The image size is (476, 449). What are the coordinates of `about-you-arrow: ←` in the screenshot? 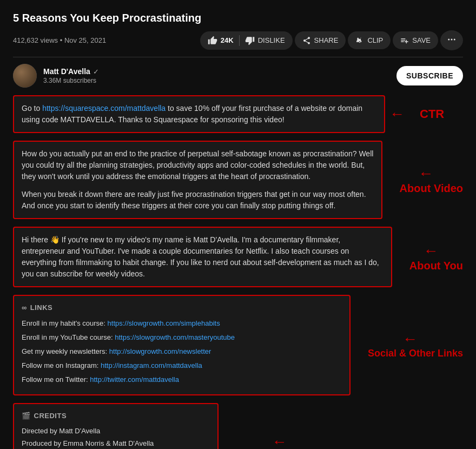 It's located at (431, 251).